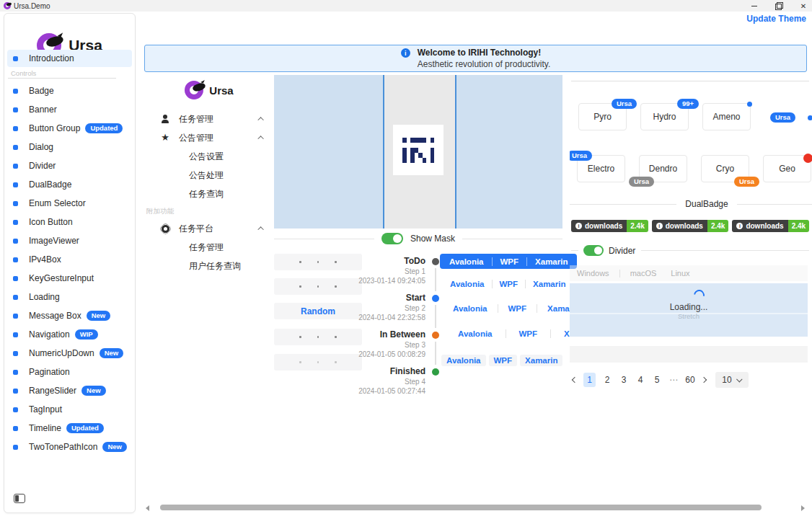 The width and height of the screenshot is (812, 519). What do you see at coordinates (69, 241) in the screenshot?
I see `sidebar-item-imageviewer: ImageViewer` at bounding box center [69, 241].